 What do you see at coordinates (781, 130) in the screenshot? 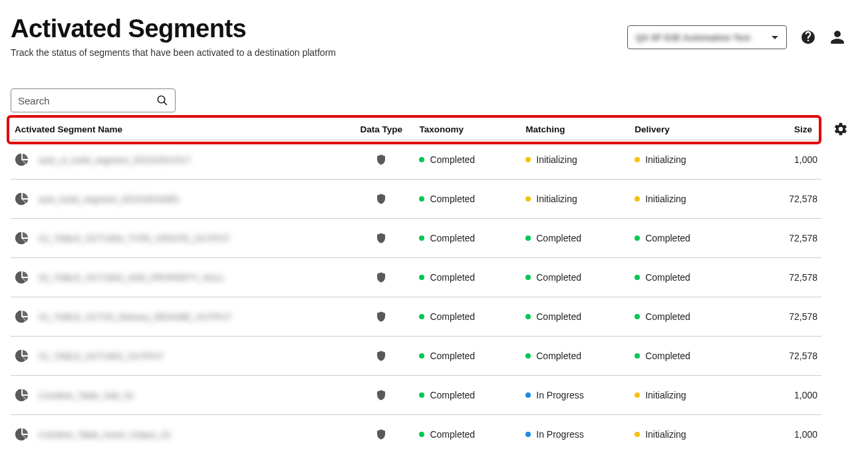
I see `col-header-size: Size` at bounding box center [781, 130].